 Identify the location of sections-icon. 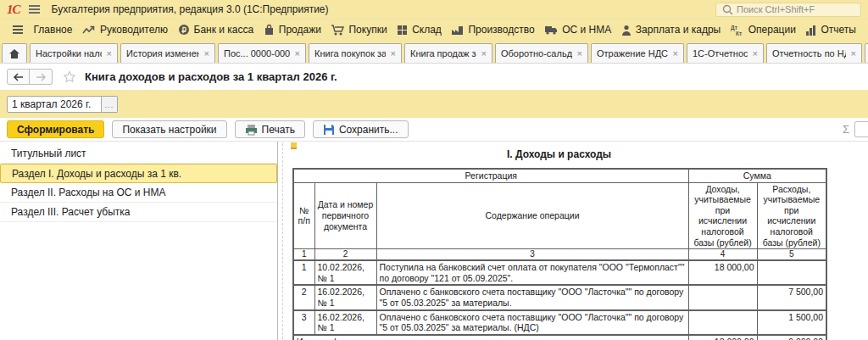
(18, 30).